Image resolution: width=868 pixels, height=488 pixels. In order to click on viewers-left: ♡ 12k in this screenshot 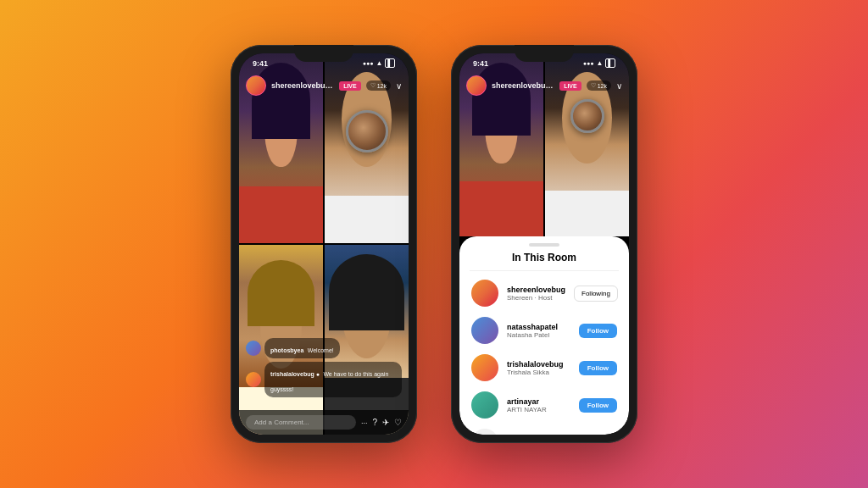, I will do `click(378, 86)`.